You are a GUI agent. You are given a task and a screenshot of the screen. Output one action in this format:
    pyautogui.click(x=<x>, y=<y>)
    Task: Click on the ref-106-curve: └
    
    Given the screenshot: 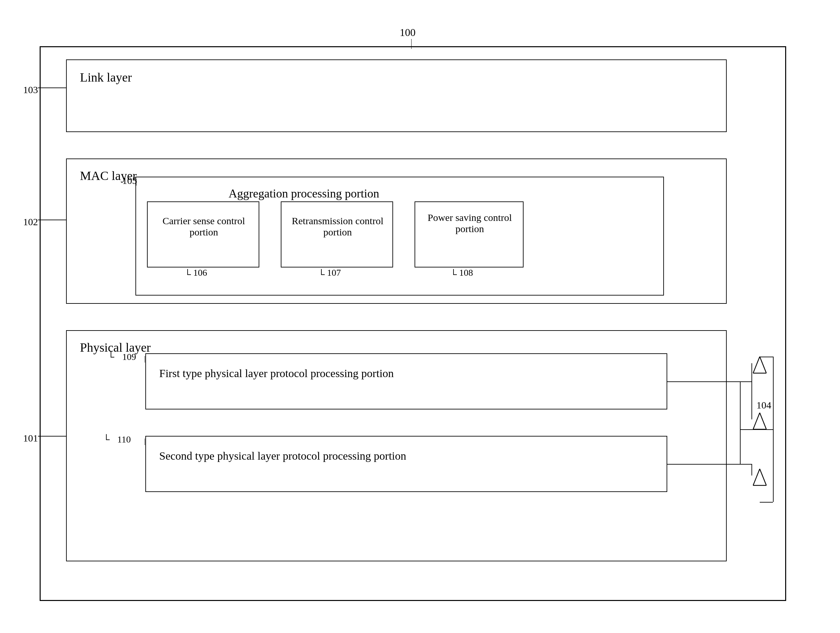 What is the action you would take?
    pyautogui.click(x=188, y=275)
    